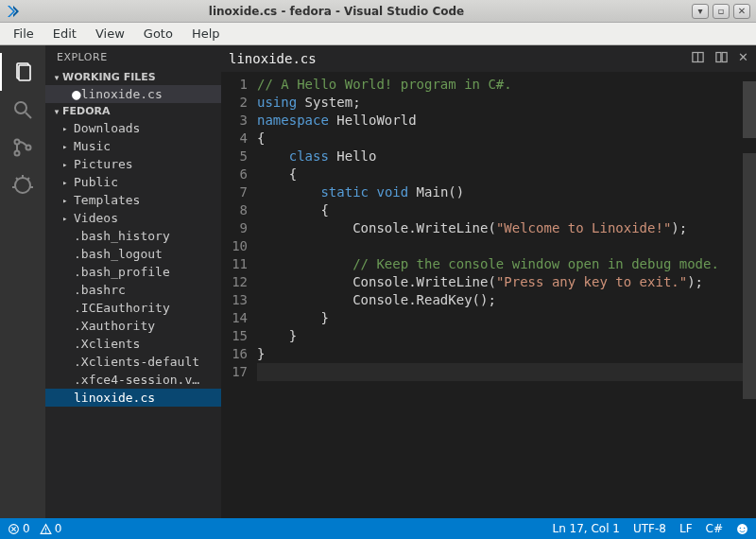  Describe the element at coordinates (24, 34) in the screenshot. I see `menu-file: File` at that location.